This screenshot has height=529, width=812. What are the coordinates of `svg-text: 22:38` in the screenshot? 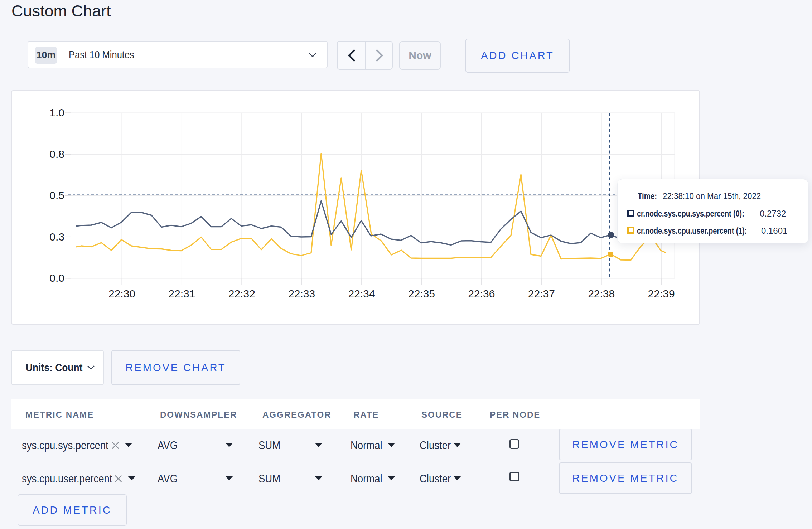 It's located at (601, 293).